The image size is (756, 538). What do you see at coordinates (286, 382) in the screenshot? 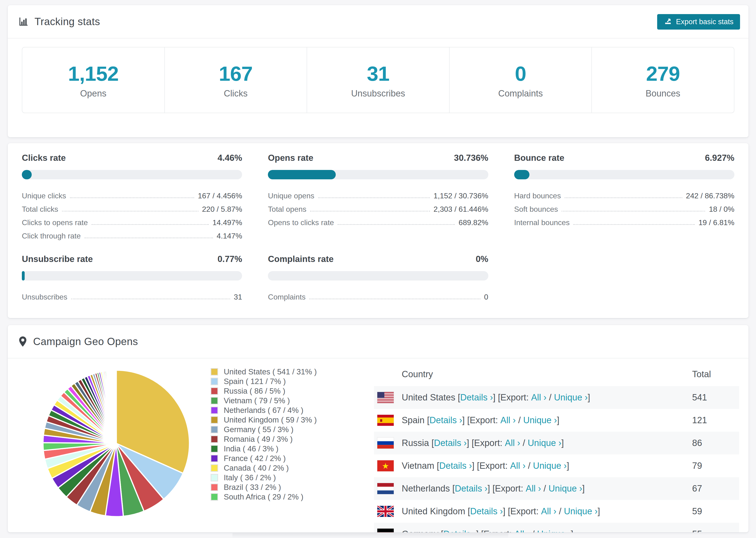
I see `legend-item-spain: Spain ( 121 / 7% )` at bounding box center [286, 382].